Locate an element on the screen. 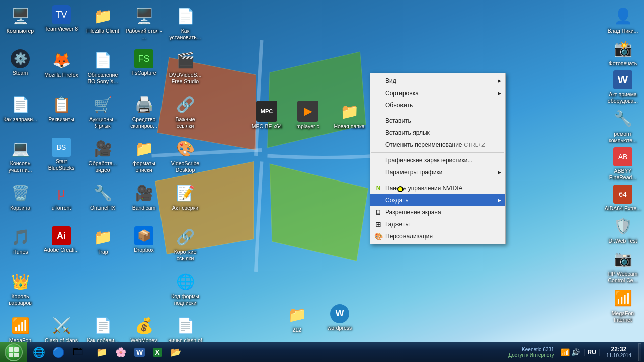 The height and width of the screenshot is (362, 644). taskbar-excel-icon: X is located at coordinates (157, 352).